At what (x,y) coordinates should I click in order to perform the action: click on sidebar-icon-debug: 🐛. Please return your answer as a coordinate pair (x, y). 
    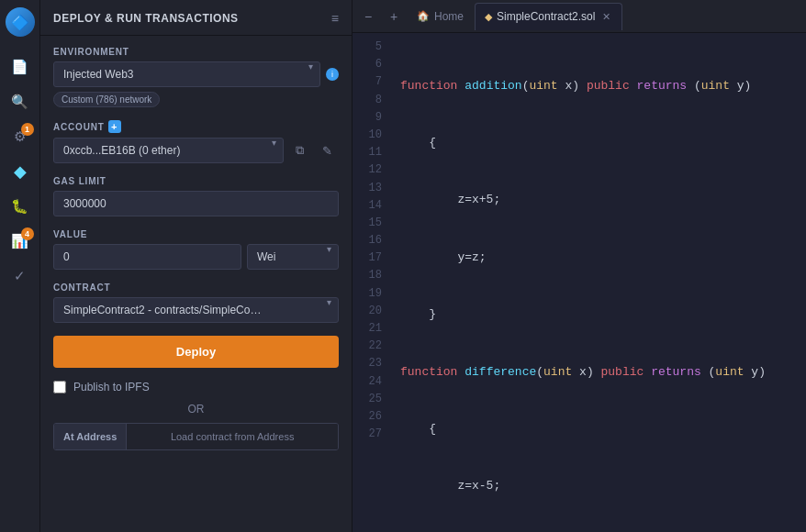
    Looking at the image, I should click on (20, 206).